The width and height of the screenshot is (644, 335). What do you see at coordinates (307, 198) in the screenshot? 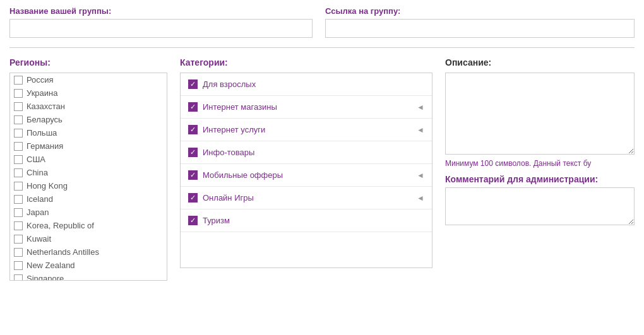
I see `category-name: Онлайн Игры` at bounding box center [307, 198].